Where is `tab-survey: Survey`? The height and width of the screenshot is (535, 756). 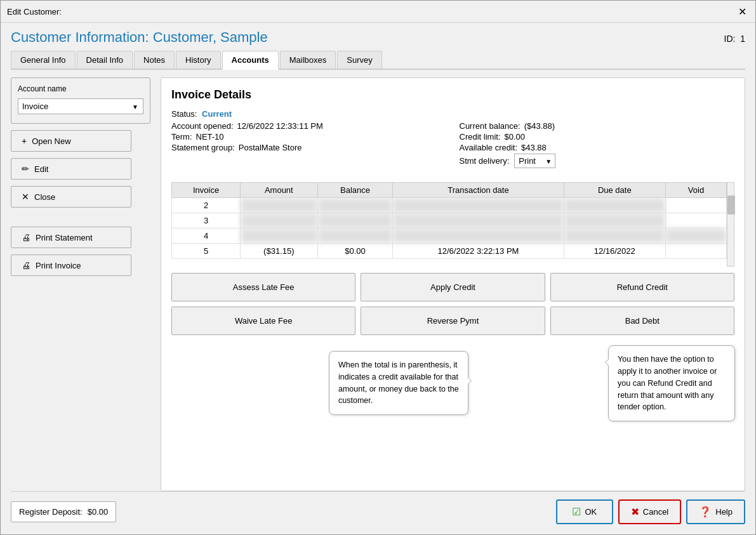
tab-survey: Survey is located at coordinates (359, 60).